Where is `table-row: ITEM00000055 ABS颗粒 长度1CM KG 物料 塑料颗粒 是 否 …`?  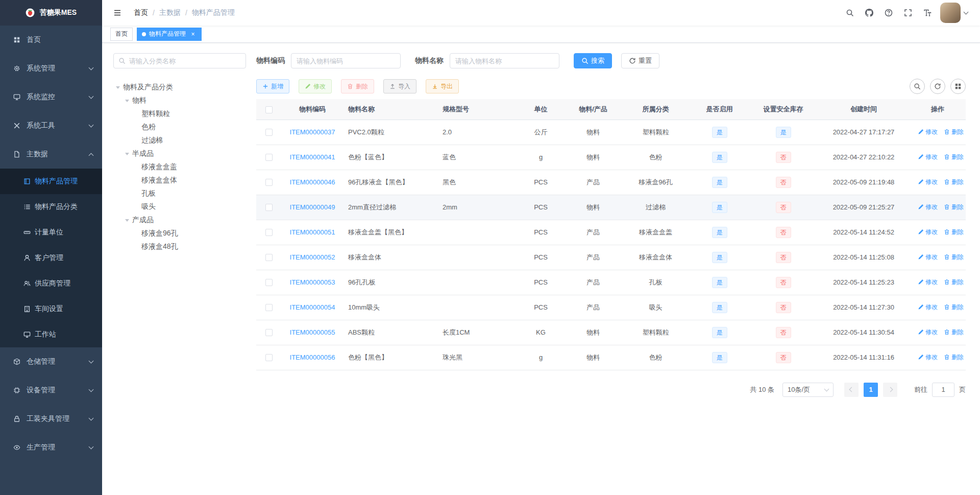
table-row: ITEM00000055 ABS颗粒 长度1CM KG 物料 塑料颗粒 是 否 … is located at coordinates (611, 332).